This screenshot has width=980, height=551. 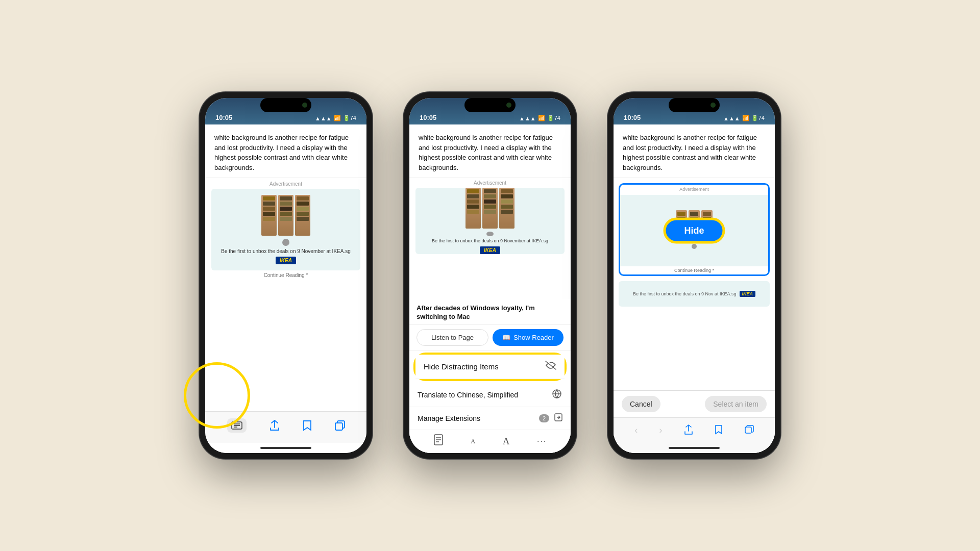 I want to click on ad-tagline-1: Be the first to unbox the deals on 9 Nov…, so click(x=286, y=251).